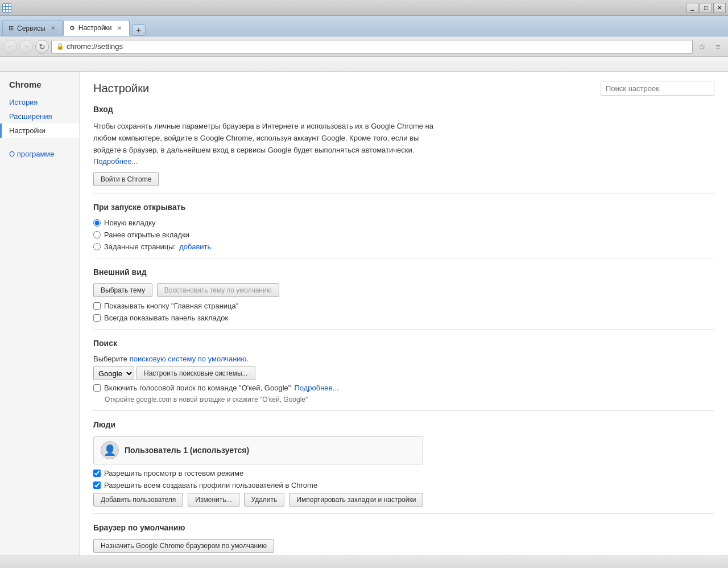 The height and width of the screenshot is (568, 728). What do you see at coordinates (115, 162) in the screenshot?
I see `signin-more-link: Подробнее...` at bounding box center [115, 162].